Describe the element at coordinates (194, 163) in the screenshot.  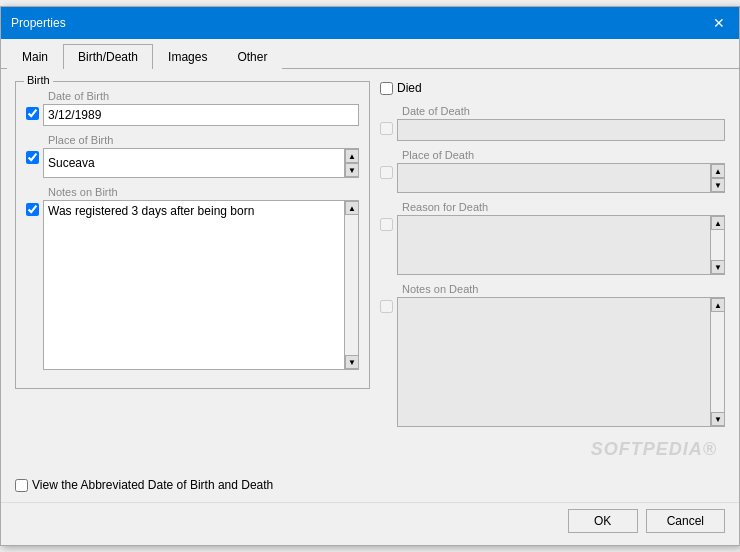
I see `place-of-birth-input` at that location.